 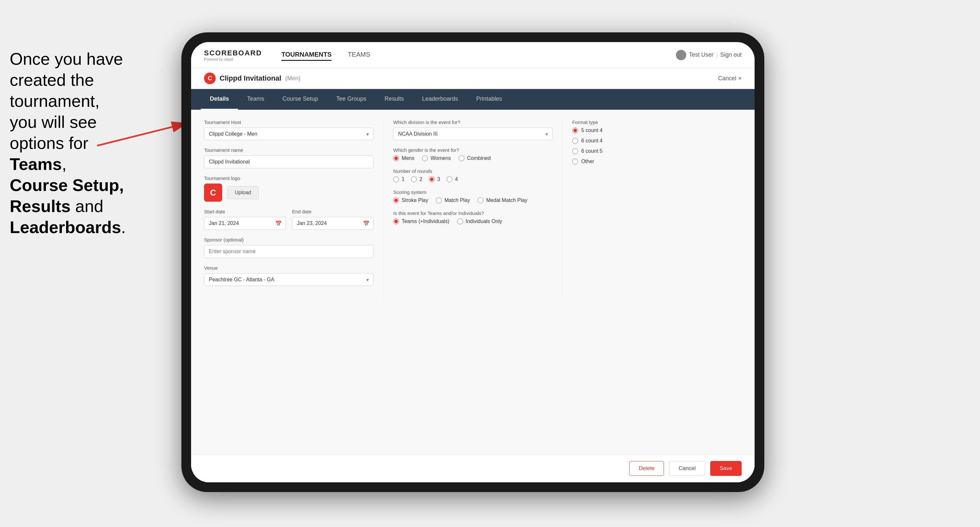 What do you see at coordinates (396, 179) in the screenshot?
I see `rounds-1-radio` at bounding box center [396, 179].